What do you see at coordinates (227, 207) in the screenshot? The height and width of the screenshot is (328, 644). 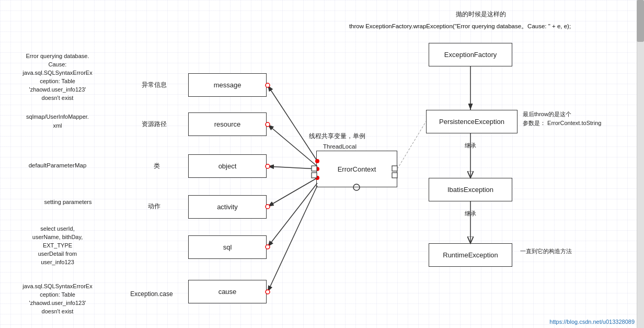 I see `activity-box: activity` at bounding box center [227, 207].